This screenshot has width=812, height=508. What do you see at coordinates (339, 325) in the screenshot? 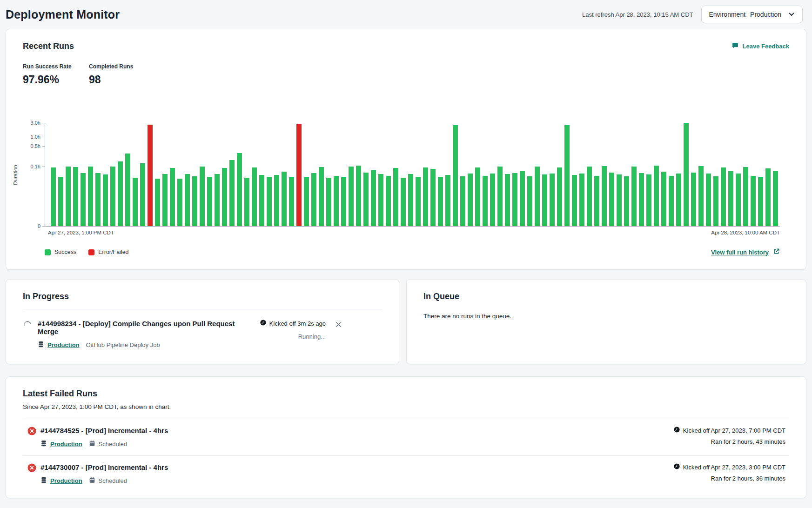
I see `close-button` at bounding box center [339, 325].